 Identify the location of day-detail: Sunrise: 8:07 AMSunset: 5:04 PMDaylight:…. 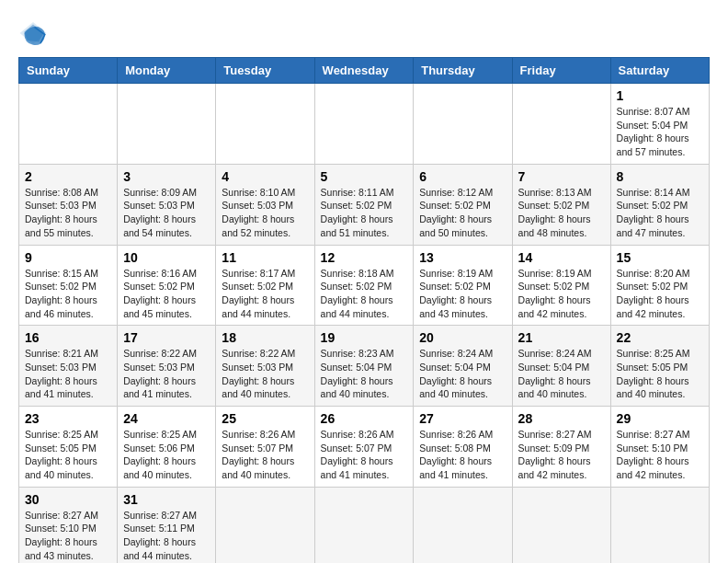
(660, 132).